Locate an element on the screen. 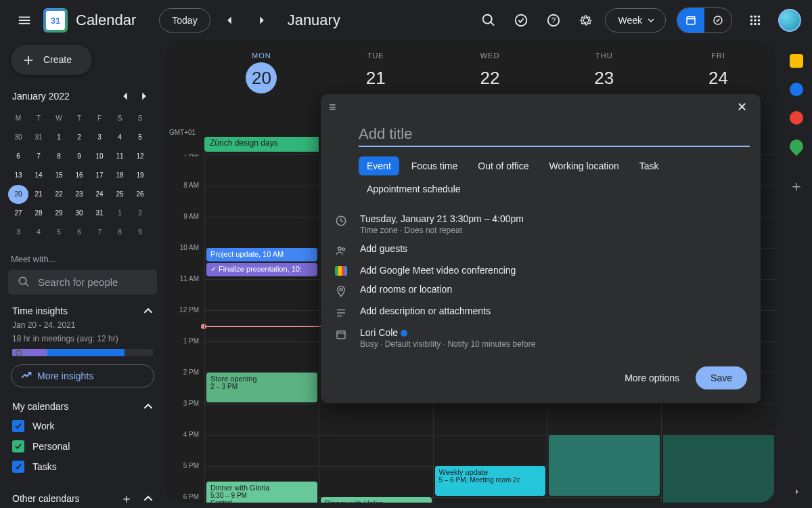 This screenshot has height=508, width=812. event-project-update: Project update, 10 AM is located at coordinates (262, 255).